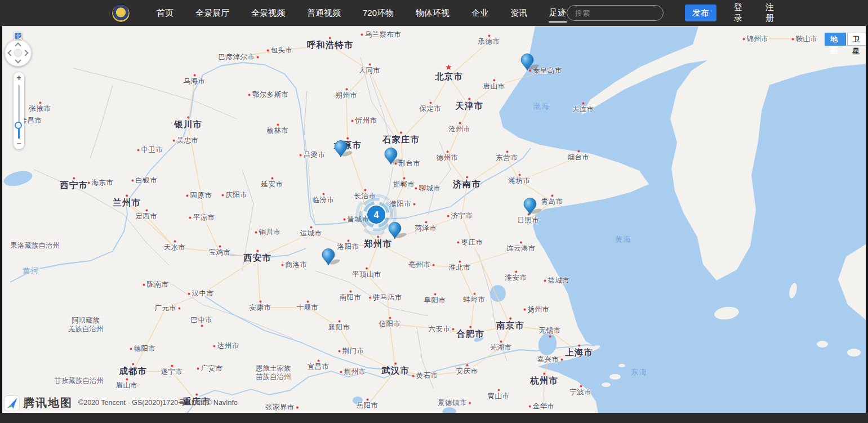 The height and width of the screenshot is (423, 868). What do you see at coordinates (379, 14) in the screenshot?
I see `nav-link-4: 720环物` at bounding box center [379, 14].